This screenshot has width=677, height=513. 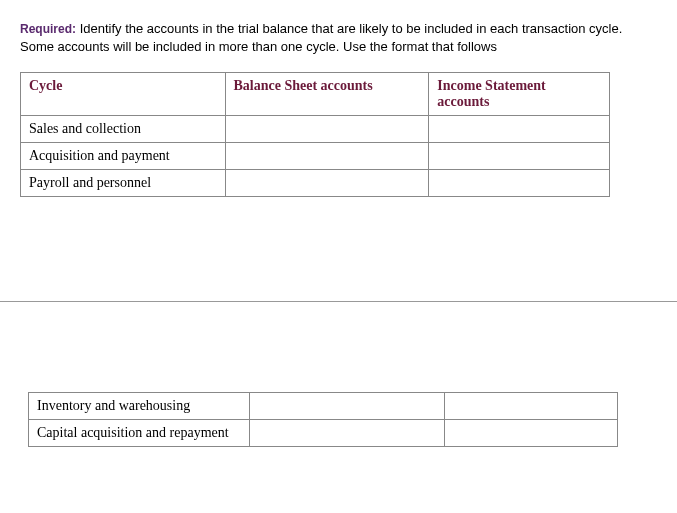 What do you see at coordinates (327, 94) in the screenshot?
I see `header-balance-sheet: Balance Sheet accounts` at bounding box center [327, 94].